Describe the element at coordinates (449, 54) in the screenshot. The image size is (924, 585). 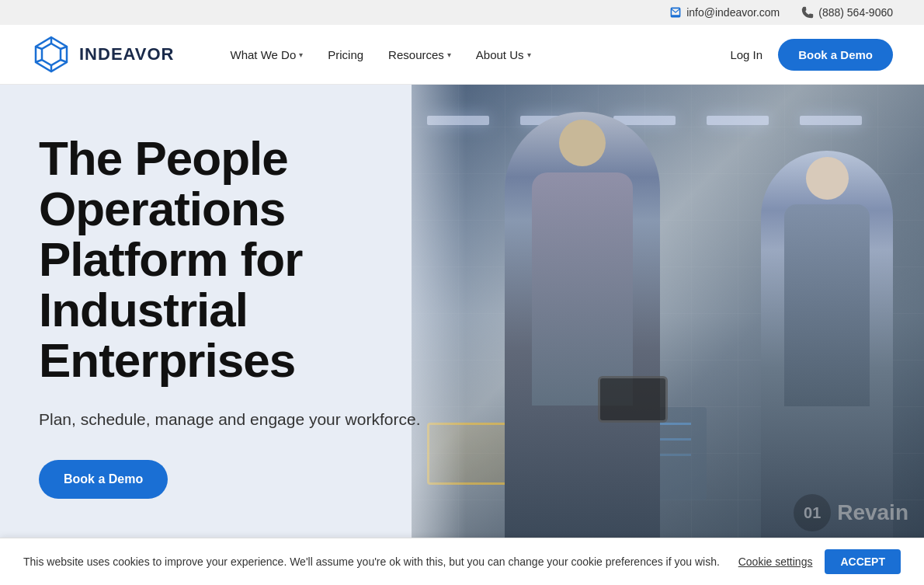
I see `chevron-down-icon-resources: ▾` at that location.